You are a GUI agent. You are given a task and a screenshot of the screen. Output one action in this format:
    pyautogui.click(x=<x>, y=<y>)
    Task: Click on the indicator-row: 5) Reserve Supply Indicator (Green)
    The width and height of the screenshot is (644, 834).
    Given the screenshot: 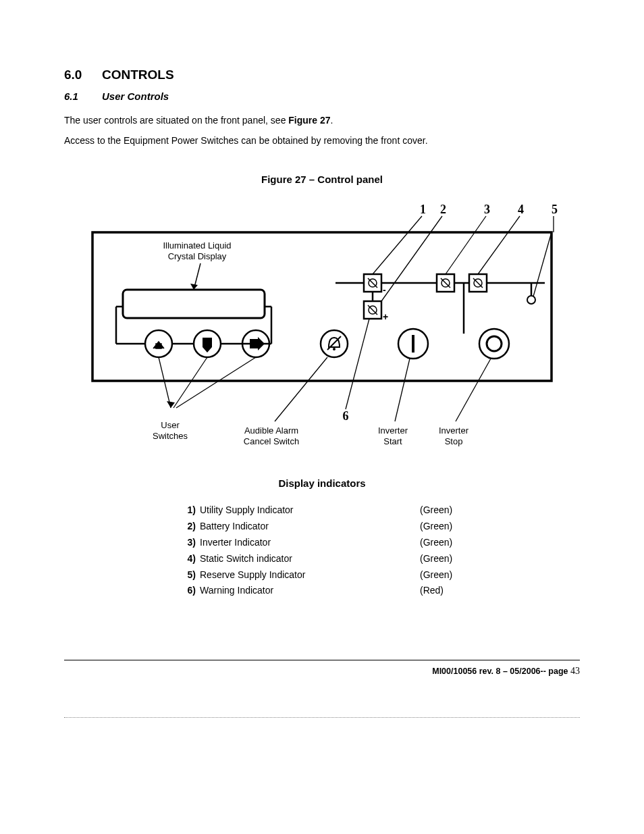 What is the action you would take?
    pyautogui.click(x=322, y=575)
    